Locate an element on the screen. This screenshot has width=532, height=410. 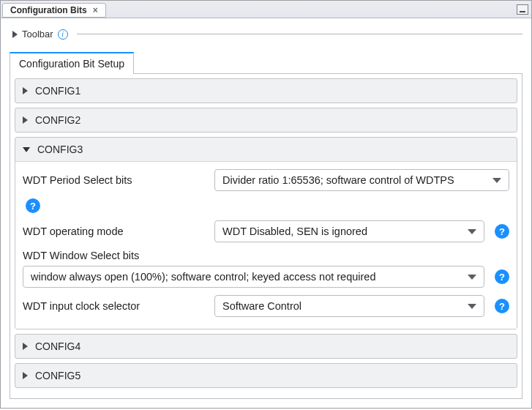
field-wdt-window: window always open (100%); software cont… is located at coordinates (266, 277).